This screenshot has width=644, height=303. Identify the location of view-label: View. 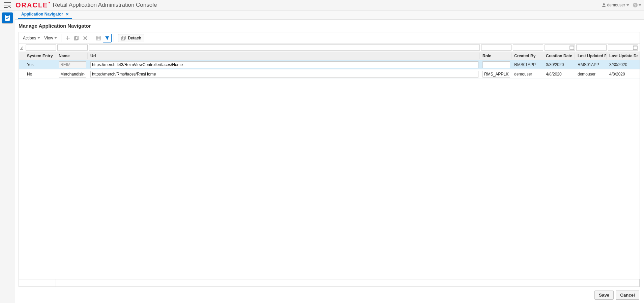
(49, 38).